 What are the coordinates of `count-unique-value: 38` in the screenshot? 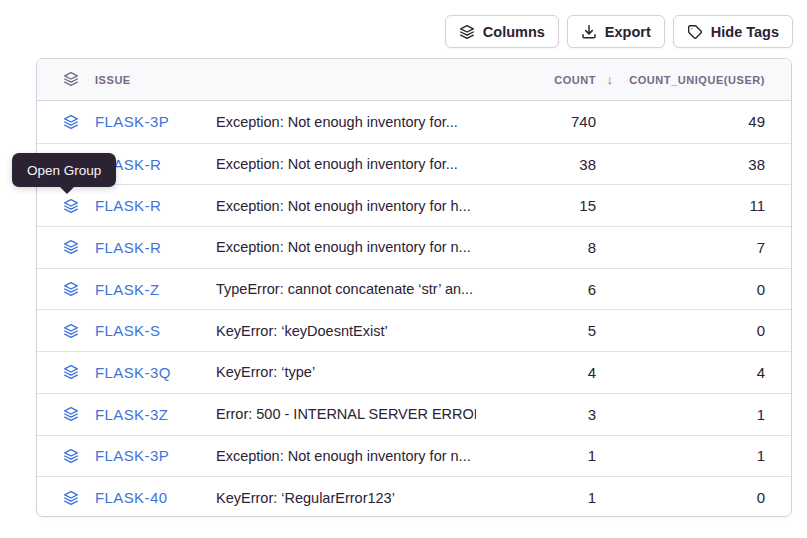 It's located at (680, 164).